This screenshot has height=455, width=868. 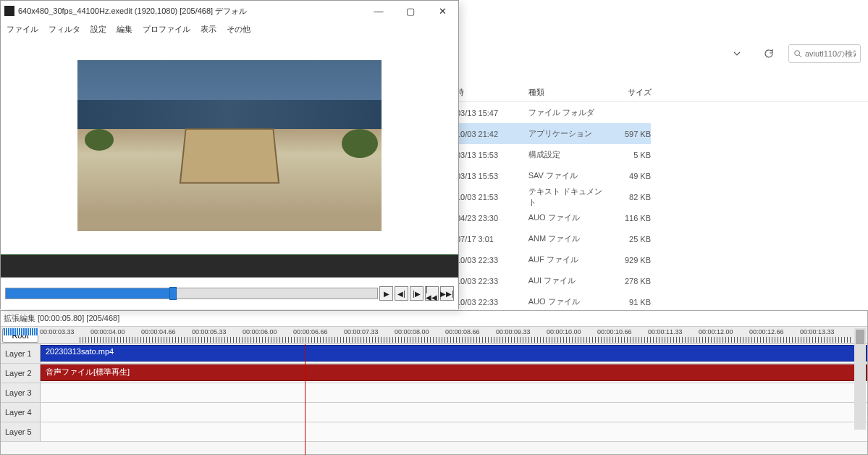 What do you see at coordinates (57, 332) in the screenshot?
I see `time-label: 00:00:03.33` at bounding box center [57, 332].